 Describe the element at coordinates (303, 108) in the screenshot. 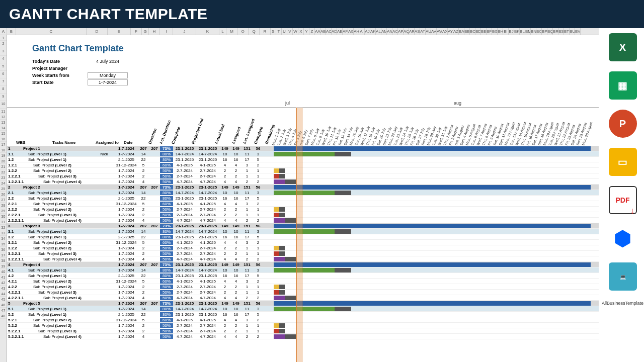

I see `header-rule` at that location.